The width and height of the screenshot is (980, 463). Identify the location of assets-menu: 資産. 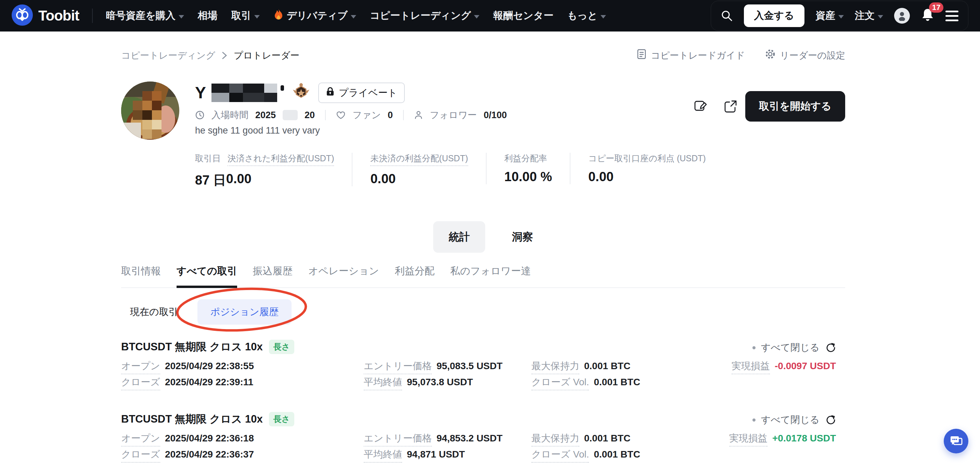
(829, 16).